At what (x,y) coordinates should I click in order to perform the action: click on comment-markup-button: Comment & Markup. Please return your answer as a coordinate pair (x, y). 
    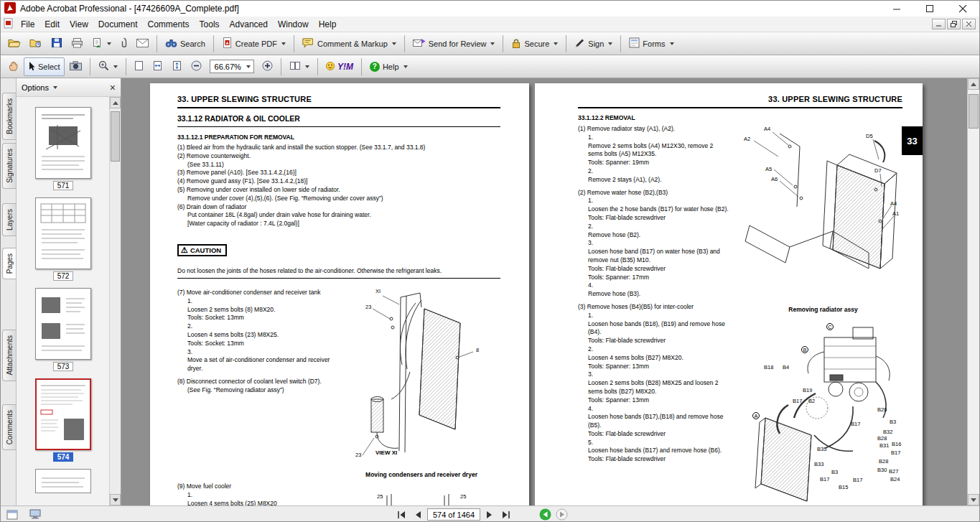
    Looking at the image, I should click on (349, 44).